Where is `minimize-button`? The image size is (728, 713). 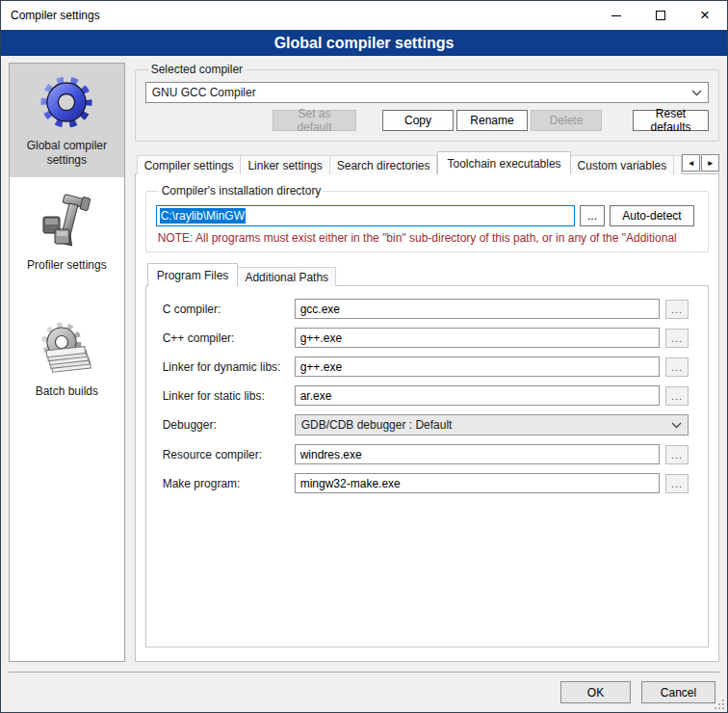
minimize-button is located at coordinates (616, 15).